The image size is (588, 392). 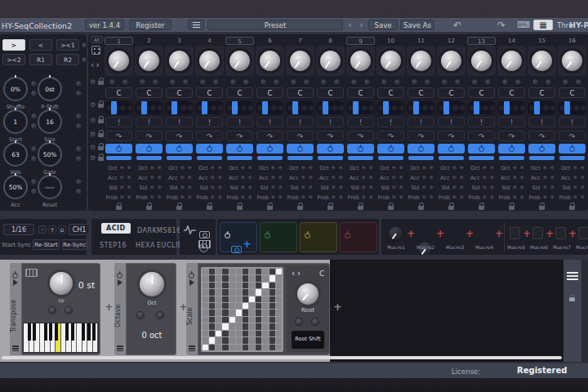 I want to click on gate-knob: 50%, so click(x=50, y=154).